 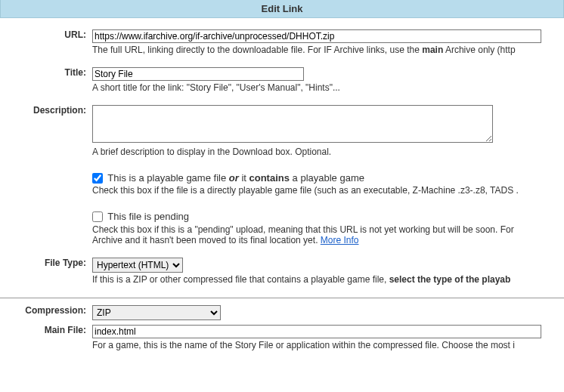 What do you see at coordinates (198, 74) in the screenshot?
I see `title-input` at bounding box center [198, 74].